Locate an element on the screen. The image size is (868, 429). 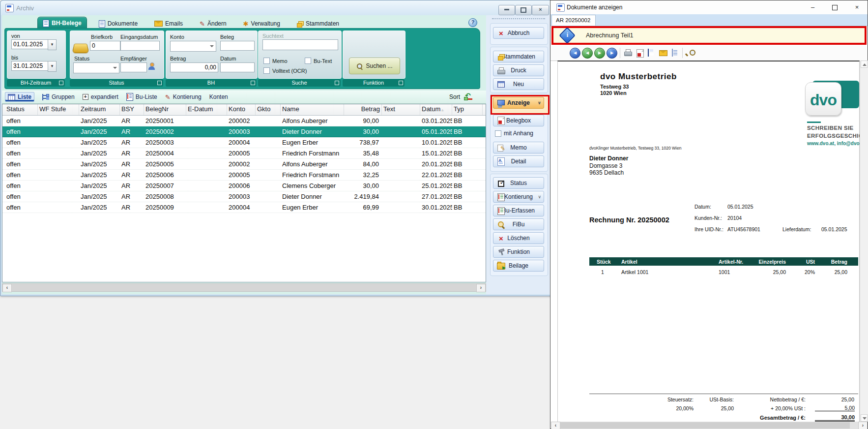
column-header: Zeitraum is located at coordinates (99, 110).